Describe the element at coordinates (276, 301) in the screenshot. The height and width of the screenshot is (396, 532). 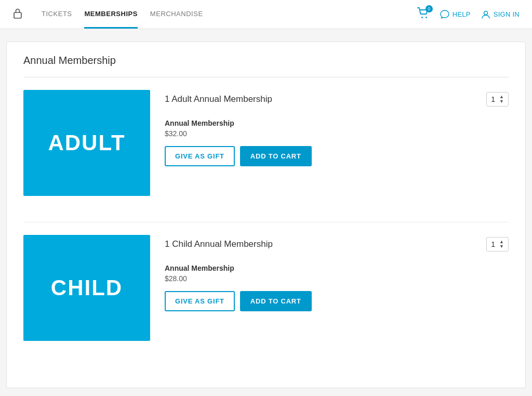
I see `child-add-cart-button: ADD TO CART` at that location.